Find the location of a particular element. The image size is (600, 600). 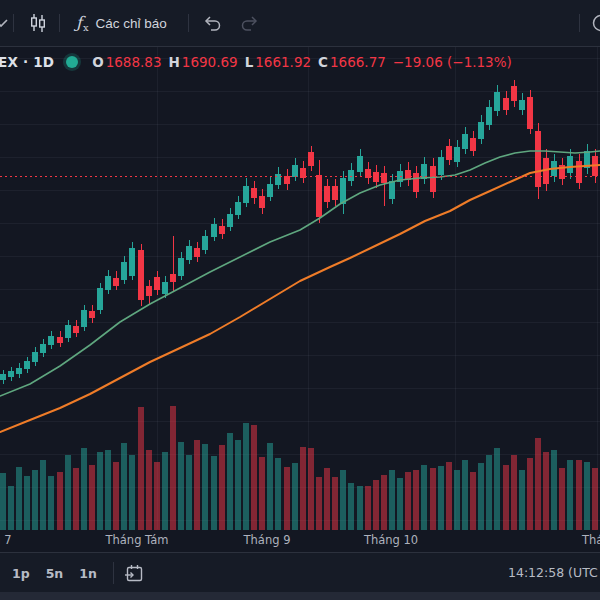

ohlc-pair: C1666.77 is located at coordinates (352, 62).